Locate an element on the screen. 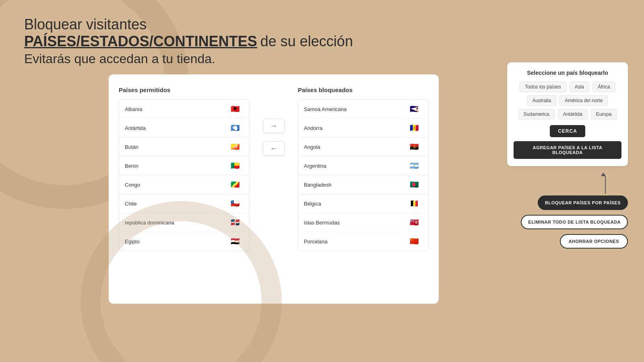 Image resolution: width=644 pixels, height=362 pixels. header-line2: PAÍSES/ESTADOS/CONTINENTES is located at coordinates (141, 41).